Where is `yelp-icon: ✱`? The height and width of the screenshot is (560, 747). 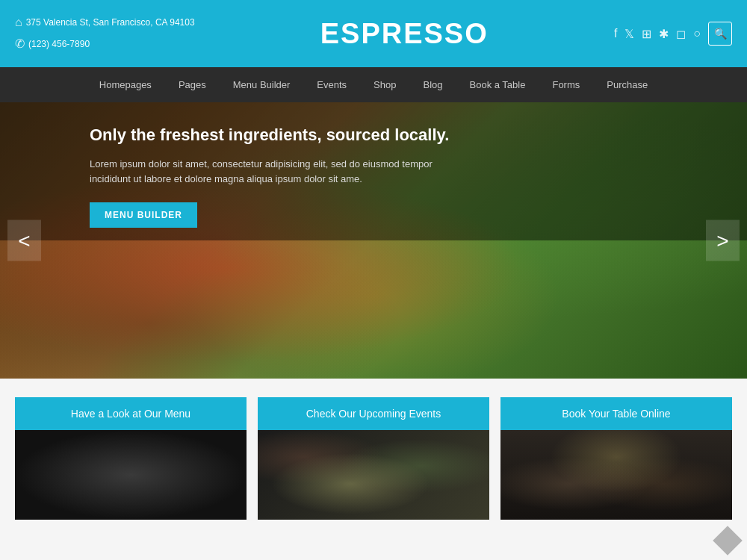
yelp-icon: ✱ is located at coordinates (663, 34).